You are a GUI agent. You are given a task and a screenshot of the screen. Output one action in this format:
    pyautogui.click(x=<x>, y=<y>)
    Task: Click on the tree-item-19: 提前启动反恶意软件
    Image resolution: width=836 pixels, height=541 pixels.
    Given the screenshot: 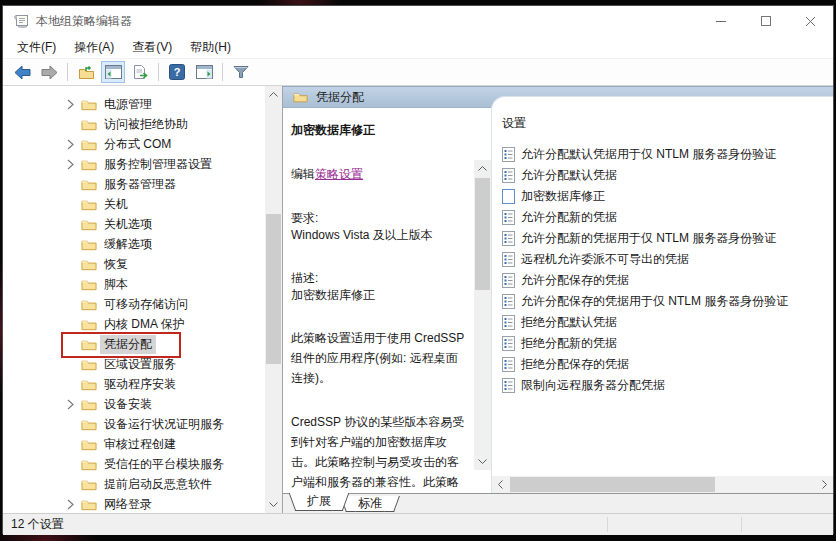 What is the action you would take?
    pyautogui.click(x=134, y=484)
    